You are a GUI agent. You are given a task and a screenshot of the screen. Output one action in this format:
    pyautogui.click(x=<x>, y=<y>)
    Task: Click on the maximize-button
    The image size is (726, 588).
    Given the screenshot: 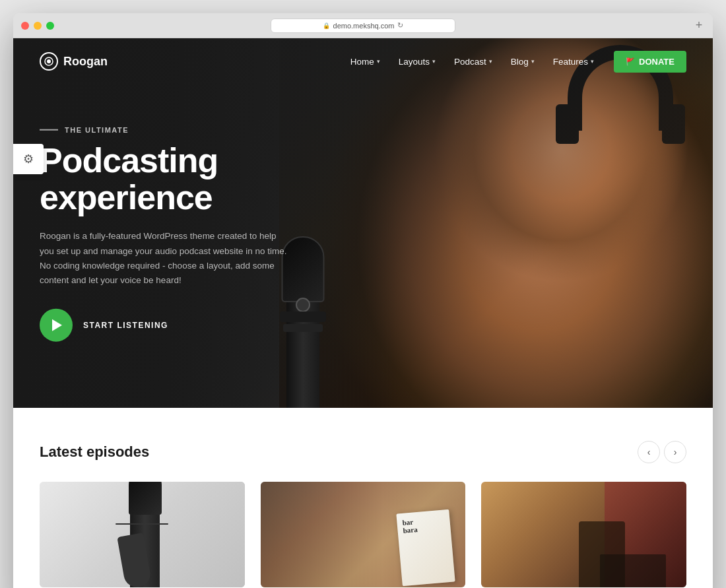 What is the action you would take?
    pyautogui.click(x=50, y=26)
    